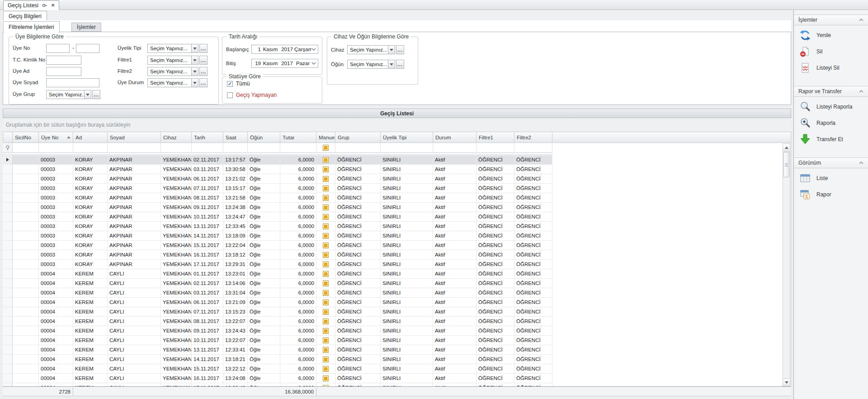 This screenshot has width=868, height=399. What do you see at coordinates (397, 125) in the screenshot?
I see `group-by-panel: Gruplamak için bir sütun başlığını buray…` at bounding box center [397, 125].